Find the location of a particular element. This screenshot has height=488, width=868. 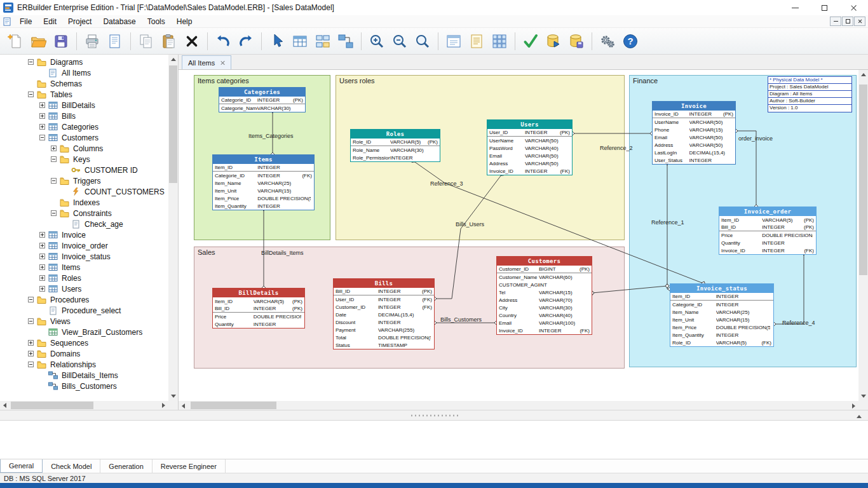

tree-item-billdetails: BillDetails is located at coordinates (84, 105).